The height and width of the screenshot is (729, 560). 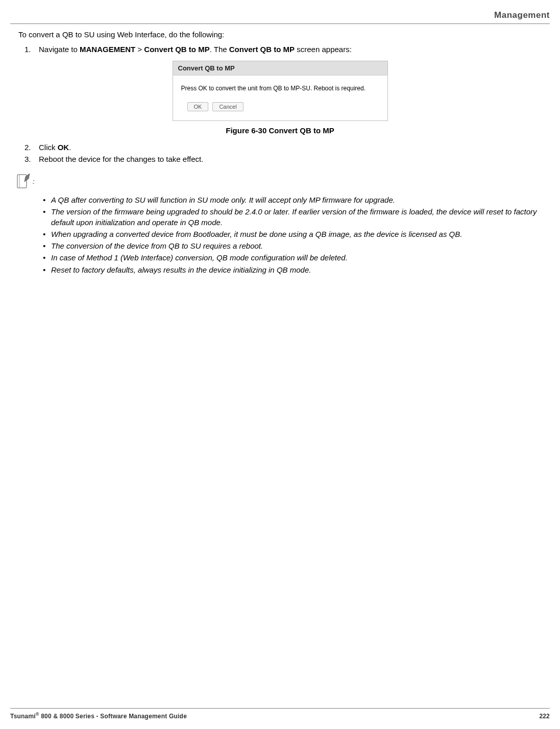 I want to click on text-fragment: Navigate to, so click(x=59, y=49).